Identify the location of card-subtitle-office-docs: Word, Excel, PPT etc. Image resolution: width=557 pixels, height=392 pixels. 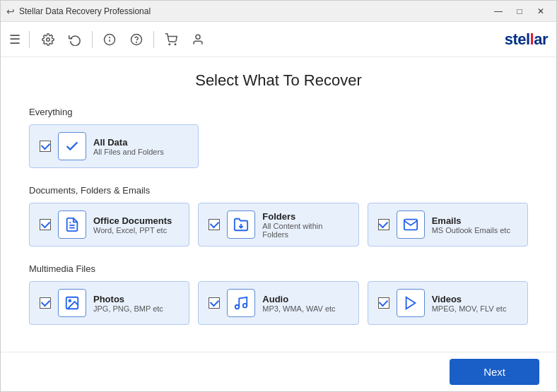
(133, 230).